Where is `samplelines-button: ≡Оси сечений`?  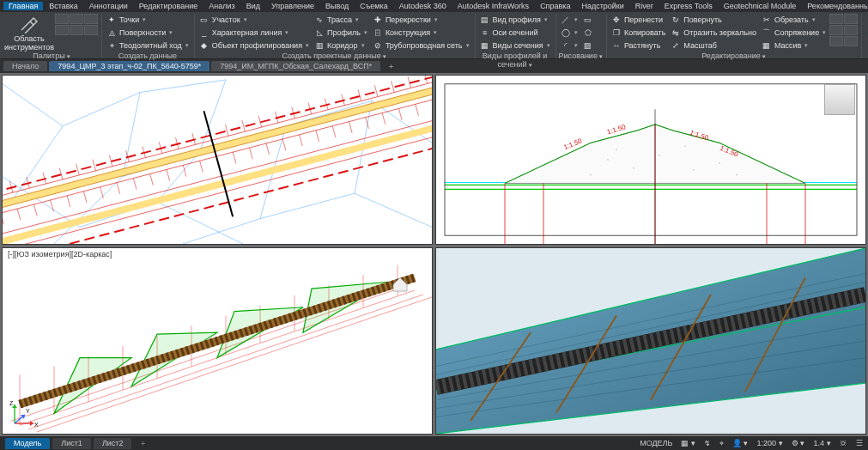
samplelines-button: ≡Оси сечений is located at coordinates (515, 33).